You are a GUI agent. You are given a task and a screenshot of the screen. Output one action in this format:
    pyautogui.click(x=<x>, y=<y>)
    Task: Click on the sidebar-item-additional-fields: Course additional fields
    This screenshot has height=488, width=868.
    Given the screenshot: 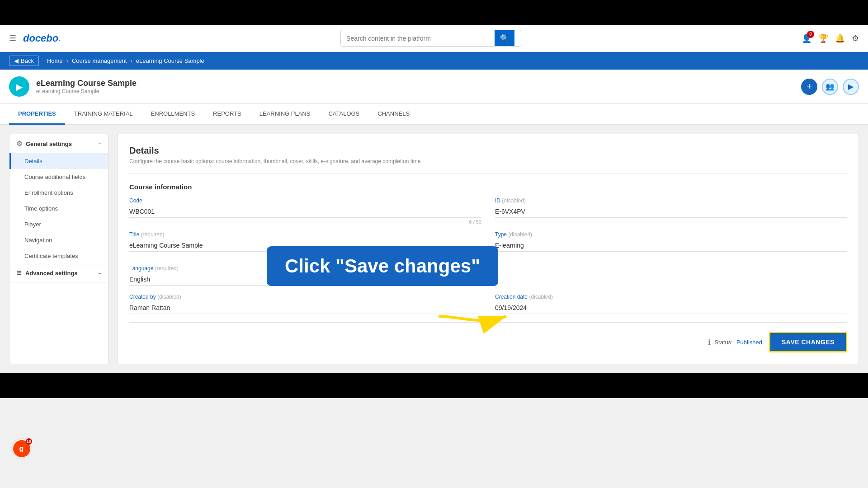 What is the action you would take?
    pyautogui.click(x=59, y=177)
    